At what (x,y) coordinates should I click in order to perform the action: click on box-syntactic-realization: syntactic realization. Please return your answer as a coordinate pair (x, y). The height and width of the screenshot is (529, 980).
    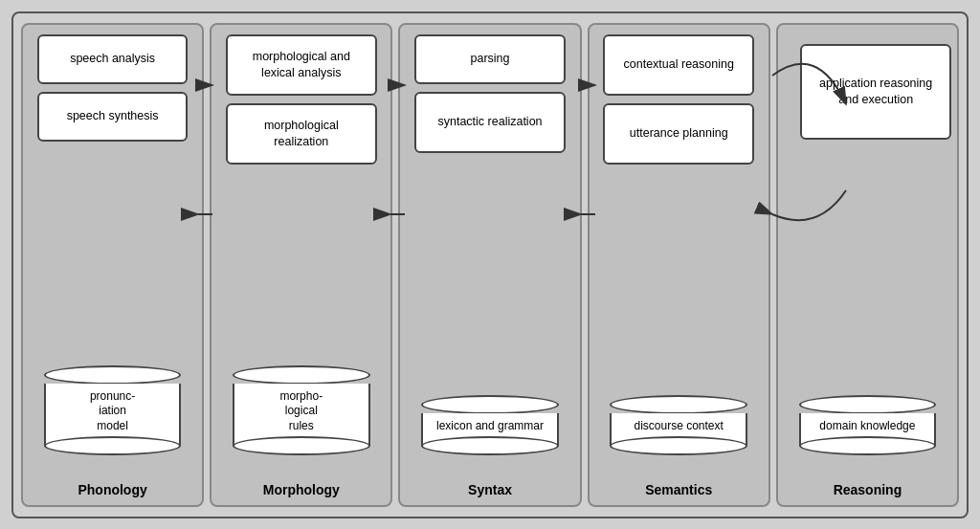
    Looking at the image, I should click on (490, 122).